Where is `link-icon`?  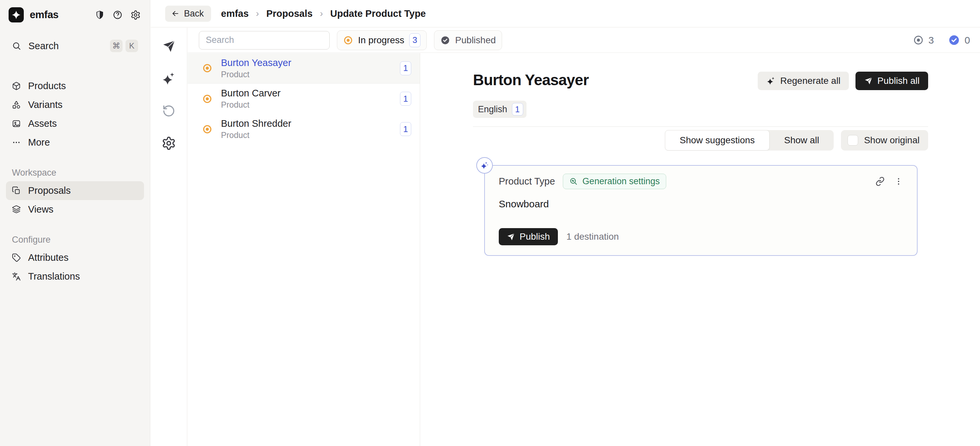
link-icon is located at coordinates (880, 182).